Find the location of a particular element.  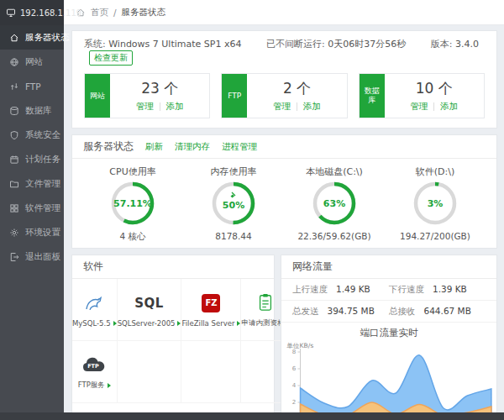

software-item-label: SQLServer-2005 is located at coordinates (146, 323).